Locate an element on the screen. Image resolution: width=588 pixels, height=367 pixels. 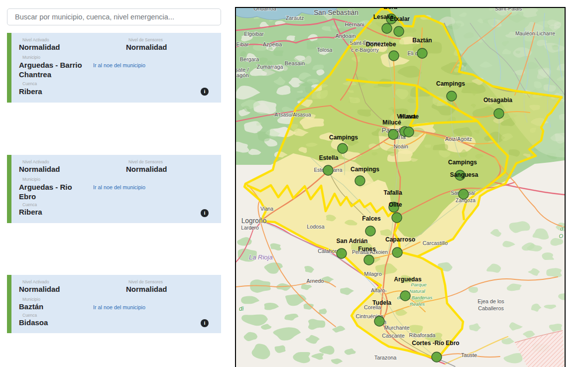
svg-text: San Adrián is located at coordinates (353, 241).